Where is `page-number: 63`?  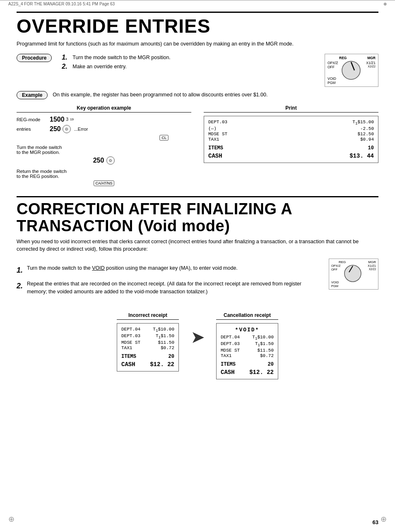
page-number: 63 is located at coordinates (376, 522).